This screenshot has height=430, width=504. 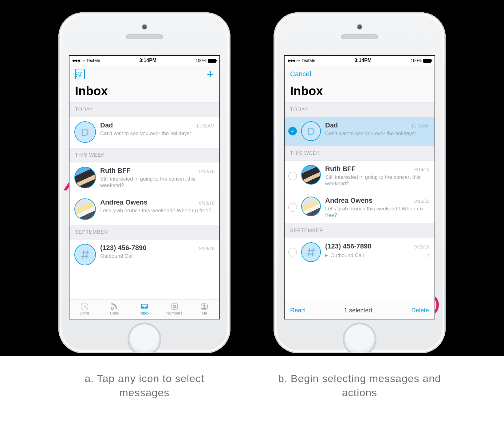 I want to click on carrier-label: TextMe, so click(x=93, y=61).